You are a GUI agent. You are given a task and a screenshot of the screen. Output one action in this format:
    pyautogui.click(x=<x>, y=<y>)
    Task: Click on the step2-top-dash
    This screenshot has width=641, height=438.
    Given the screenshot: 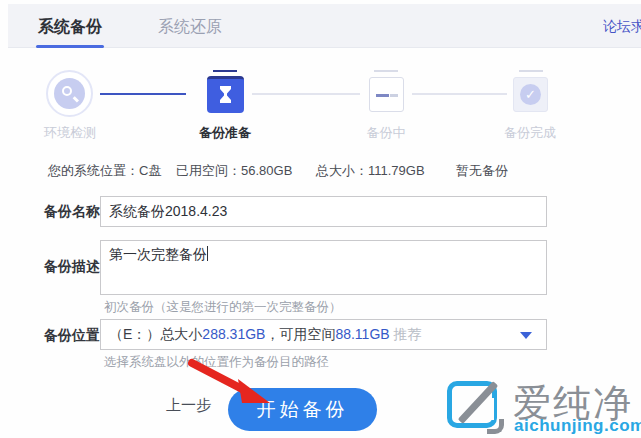 What is the action you would take?
    pyautogui.click(x=225, y=71)
    